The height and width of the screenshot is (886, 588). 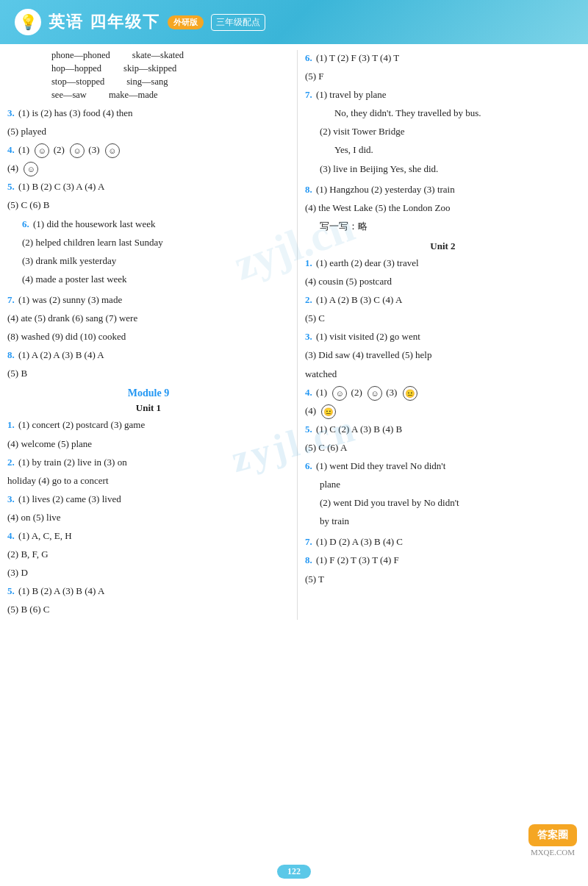 I want to click on u2-q2-section: 2. (1) A (2) B (3) C (4) A, so click(x=442, y=300).